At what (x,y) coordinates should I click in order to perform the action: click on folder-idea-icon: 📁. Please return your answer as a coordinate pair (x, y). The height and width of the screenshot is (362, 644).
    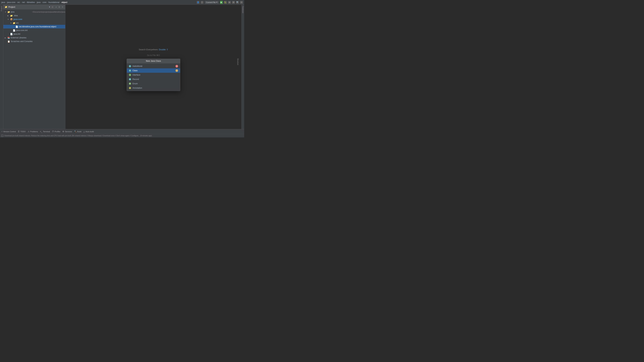
    Looking at the image, I should click on (12, 16).